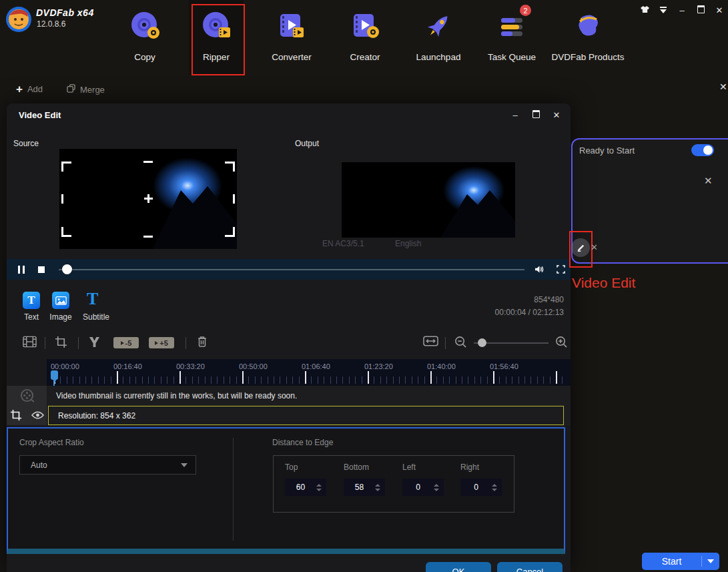  What do you see at coordinates (234, 489) in the screenshot?
I see `panel-divider` at bounding box center [234, 489].